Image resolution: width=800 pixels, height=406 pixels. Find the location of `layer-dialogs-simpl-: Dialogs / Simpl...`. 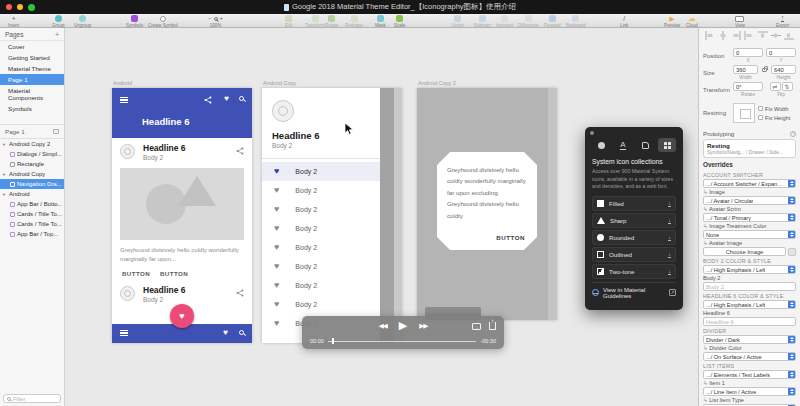

layer-dialogs-simpl-: Dialogs / Simpl... is located at coordinates (32, 154).